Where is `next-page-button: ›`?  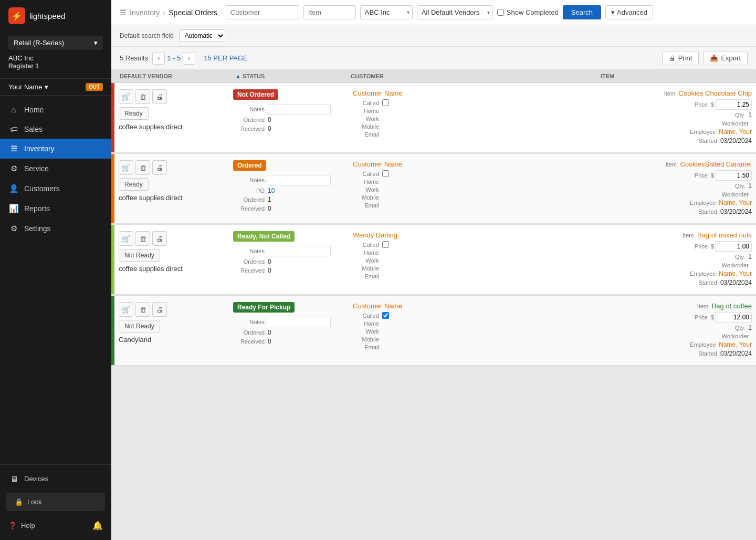 next-page-button: › is located at coordinates (189, 58).